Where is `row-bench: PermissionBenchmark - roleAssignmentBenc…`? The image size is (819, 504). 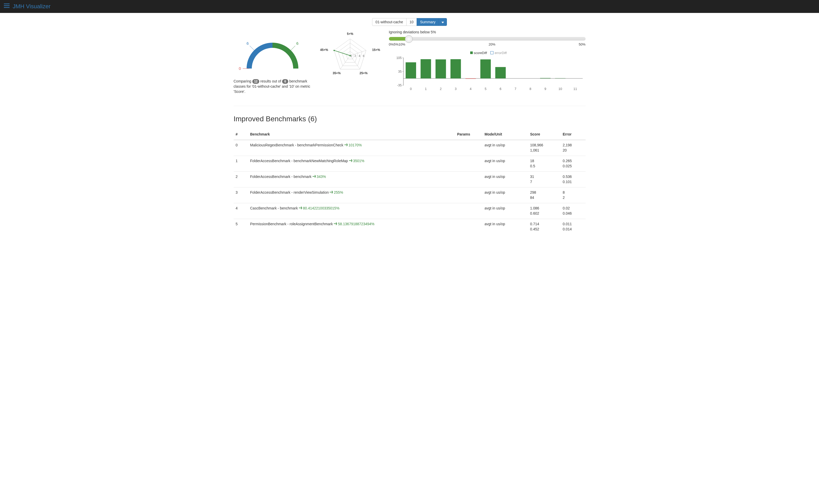
row-bench: PermissionBenchmark - roleAssignmentBenc… is located at coordinates (351, 227).